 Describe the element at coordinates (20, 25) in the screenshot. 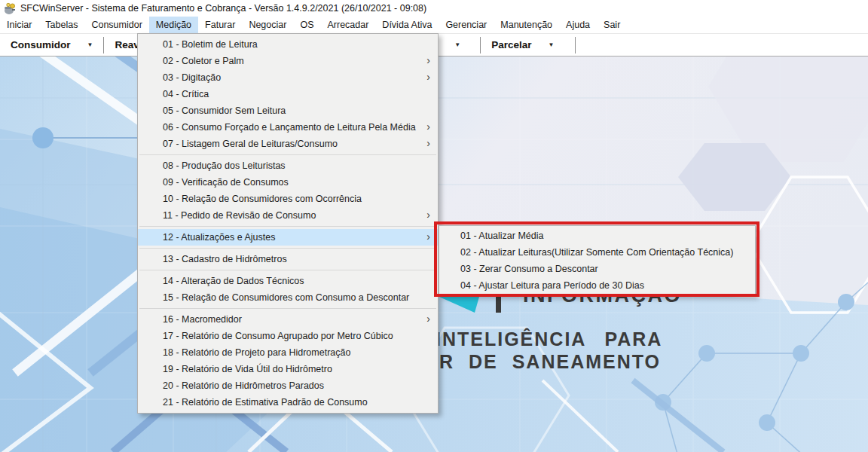

I see `menubar-item-iniciar: Iniciar` at that location.